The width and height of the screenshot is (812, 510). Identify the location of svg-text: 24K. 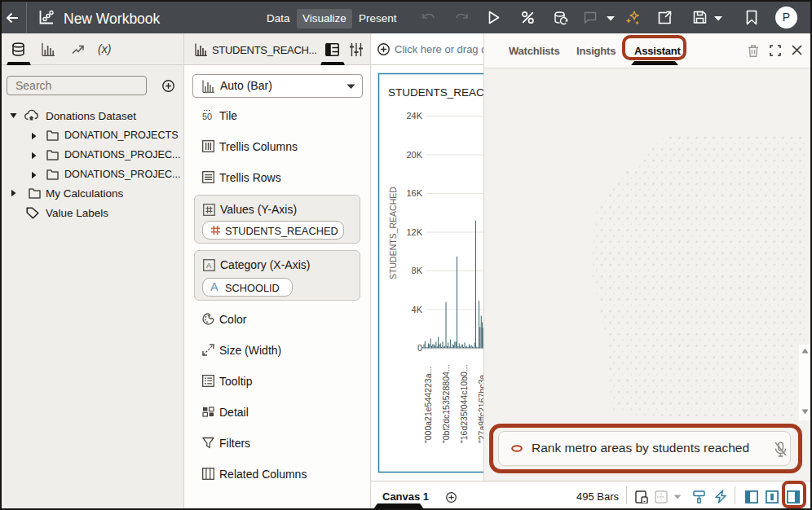
(414, 116).